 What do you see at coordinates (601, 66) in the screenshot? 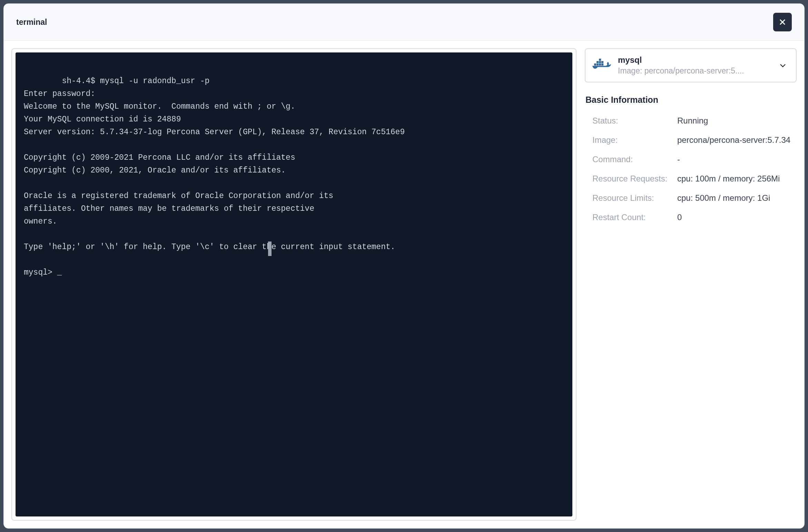
I see `docker-icon` at bounding box center [601, 66].